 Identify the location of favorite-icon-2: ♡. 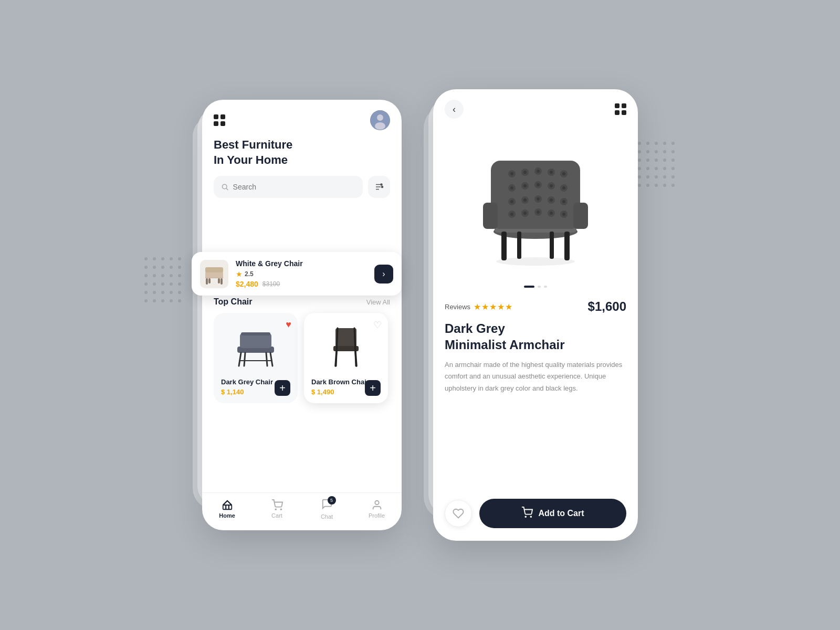
(377, 325).